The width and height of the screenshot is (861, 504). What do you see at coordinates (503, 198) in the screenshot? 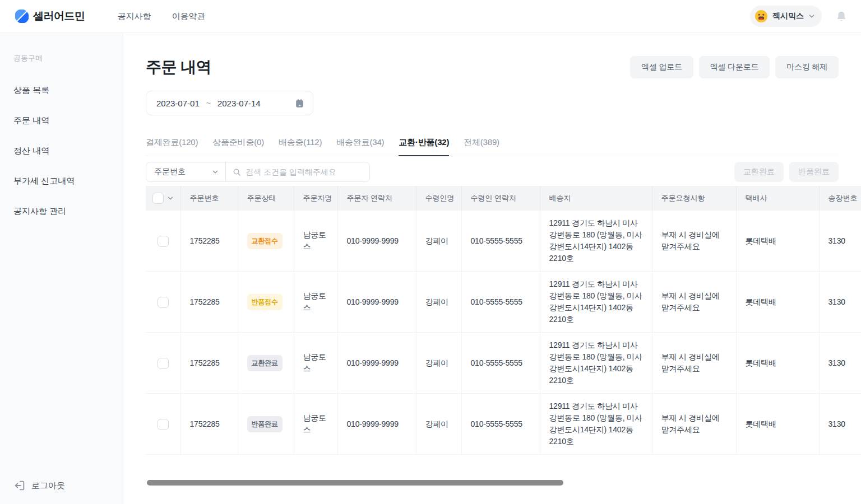
I see `table-header-row: 주문번호주문상태주문자명주문자 연락처수령인명수령인 연락처배송지주문요청사항택…` at bounding box center [503, 198].